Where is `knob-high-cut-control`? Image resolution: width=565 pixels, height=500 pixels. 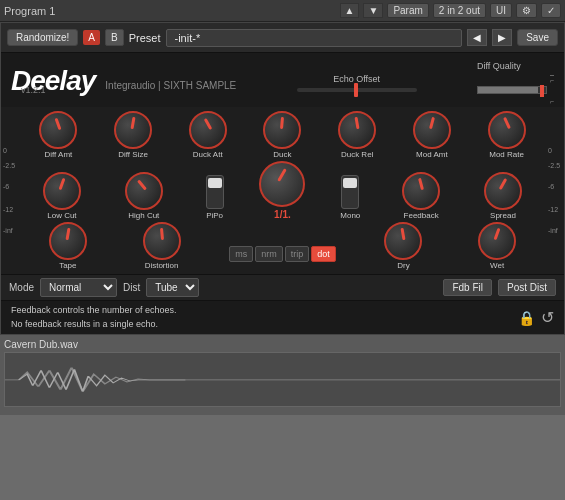
knob-high-cut-control is located at coordinates (144, 191).